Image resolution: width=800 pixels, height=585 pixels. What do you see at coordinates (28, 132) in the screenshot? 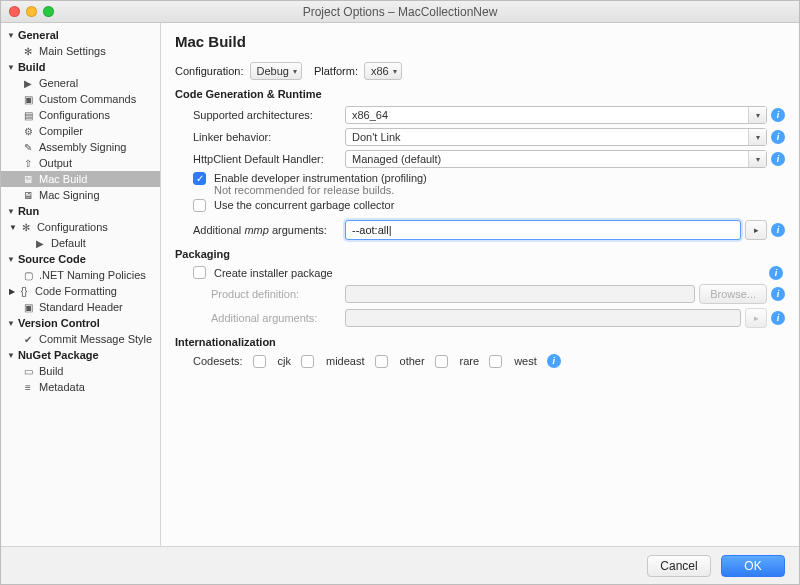
I see `compiler-icon: ⚙` at bounding box center [28, 132].